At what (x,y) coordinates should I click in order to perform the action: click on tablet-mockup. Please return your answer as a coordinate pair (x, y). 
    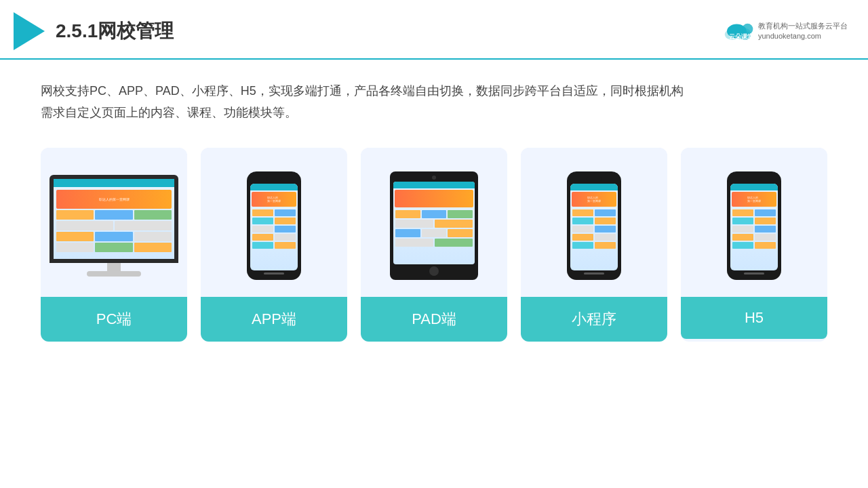
    Looking at the image, I should click on (434, 226).